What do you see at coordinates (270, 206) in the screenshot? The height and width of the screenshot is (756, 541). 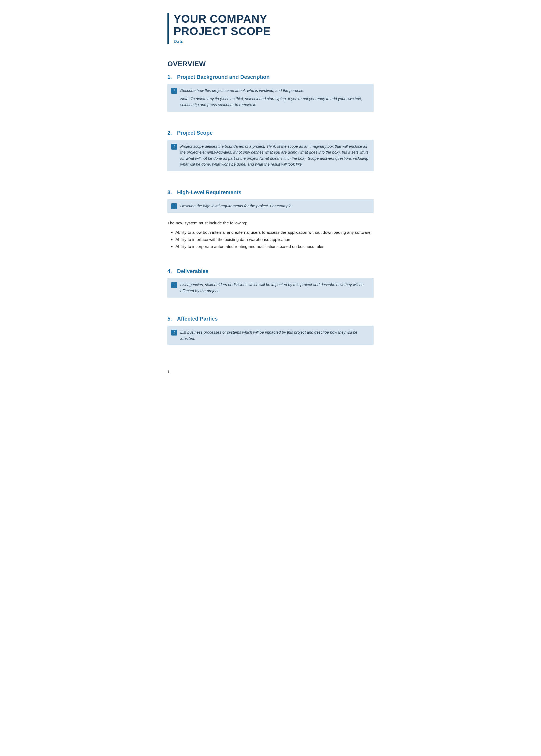 I see `tip-box-3: iDescribe the high level requirements fo…` at bounding box center [270, 206].